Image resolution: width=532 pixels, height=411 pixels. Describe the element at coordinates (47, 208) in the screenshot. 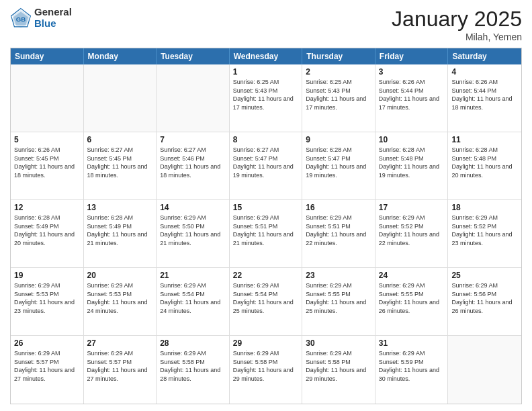

I see `cell-day-number: 12` at that location.